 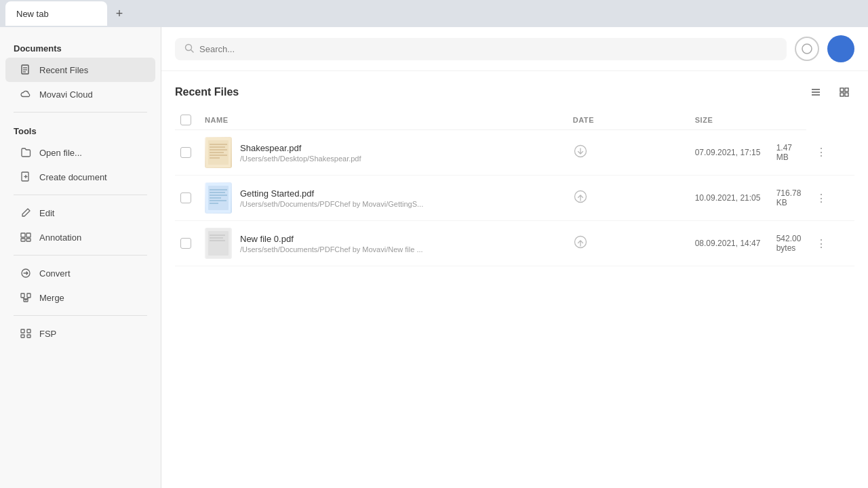 What do you see at coordinates (80, 237) in the screenshot?
I see `sidebar-item-annotation: Annotation` at bounding box center [80, 237].